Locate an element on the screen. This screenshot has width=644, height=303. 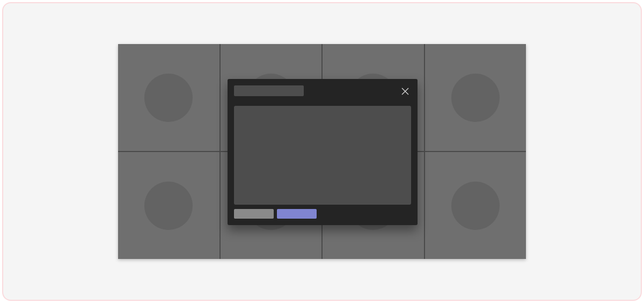
dialog-footer is located at coordinates (323, 212).